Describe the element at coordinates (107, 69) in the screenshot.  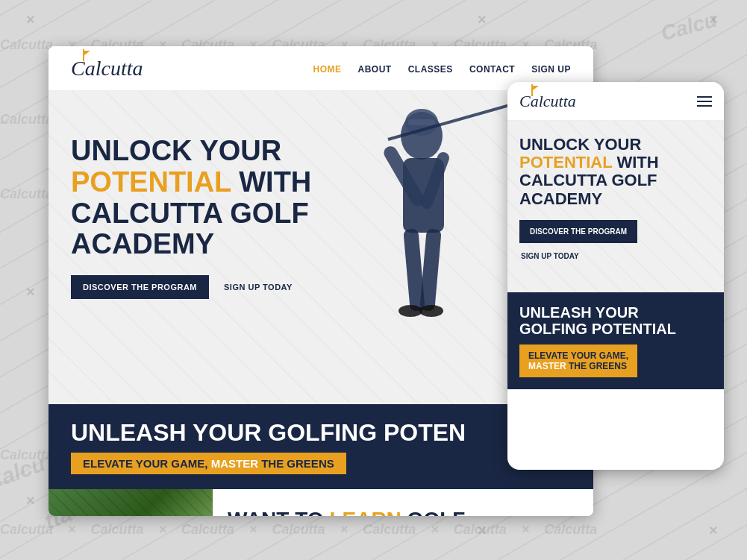
I see `desktop-logo-text: Calcutta` at that location.